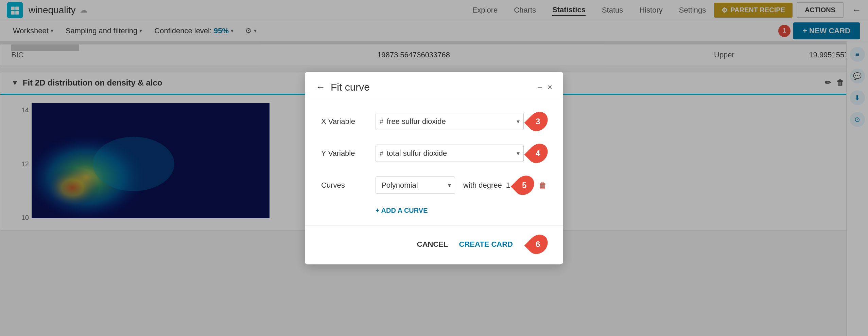 Image resolution: width=868 pixels, height=336 pixels. What do you see at coordinates (550, 87) in the screenshot?
I see `modal-close-button: ×` at bounding box center [550, 87].